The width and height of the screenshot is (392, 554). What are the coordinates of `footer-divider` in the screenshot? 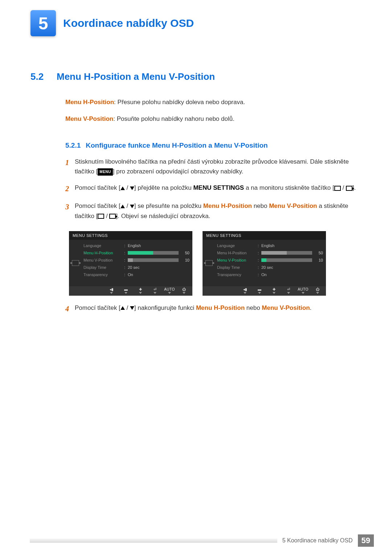 It's located at (154, 541).